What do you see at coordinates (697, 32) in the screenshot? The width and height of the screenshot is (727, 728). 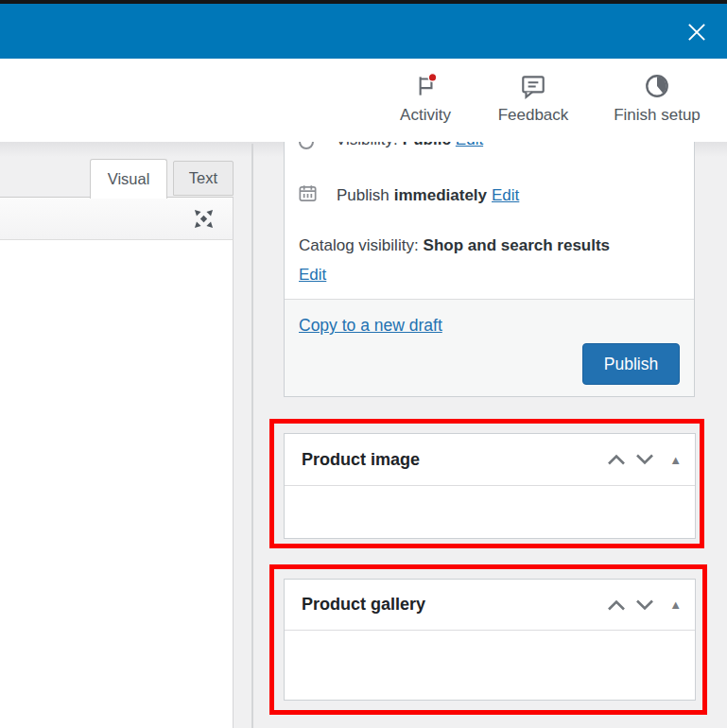 I see `close-button` at bounding box center [697, 32].